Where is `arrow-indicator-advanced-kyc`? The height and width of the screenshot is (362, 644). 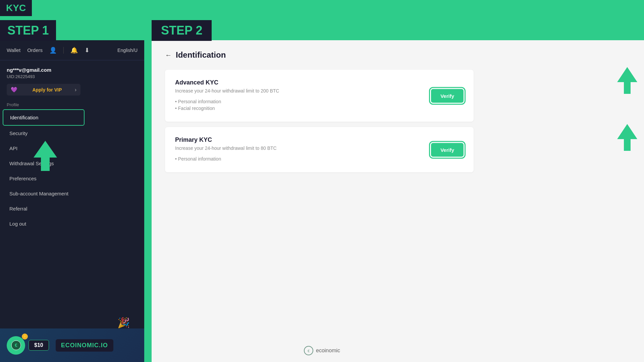 arrow-indicator-advanced-kyc is located at coordinates (627, 81).